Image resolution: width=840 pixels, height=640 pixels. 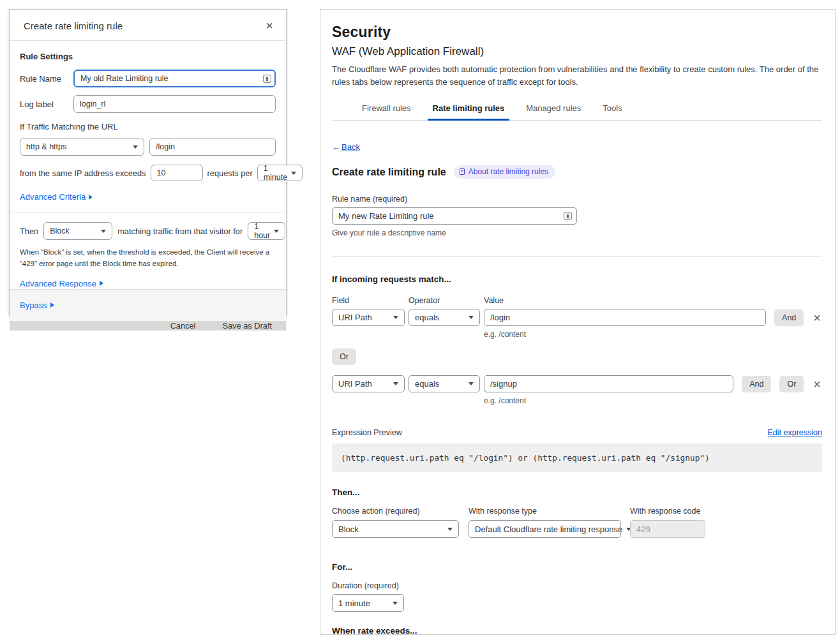 What do you see at coordinates (344, 357) in the screenshot?
I see `or-connector-button: Or` at bounding box center [344, 357].